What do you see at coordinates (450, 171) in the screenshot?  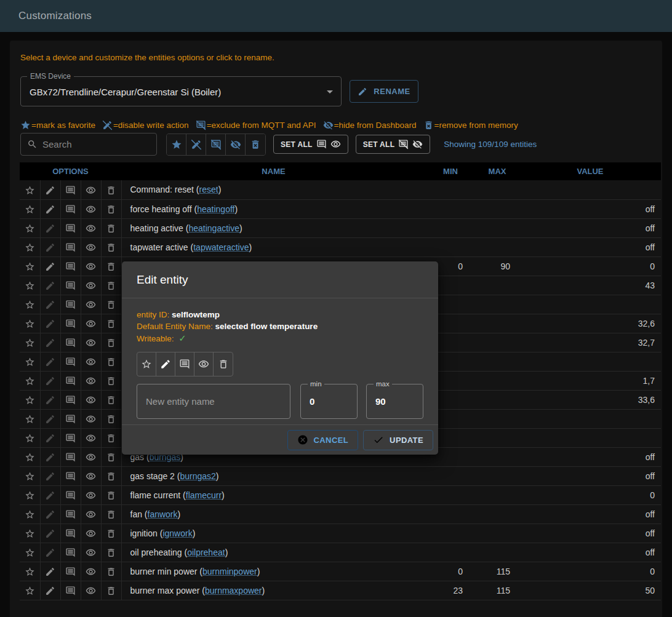 I see `col-min: MIN` at bounding box center [450, 171].